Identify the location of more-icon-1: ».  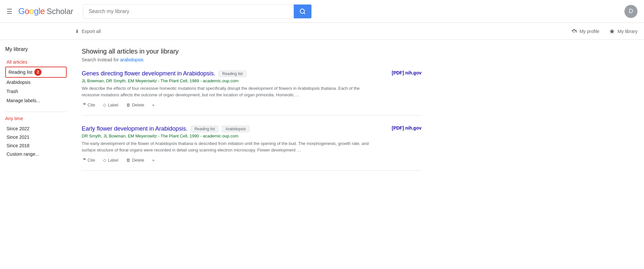
(154, 105).